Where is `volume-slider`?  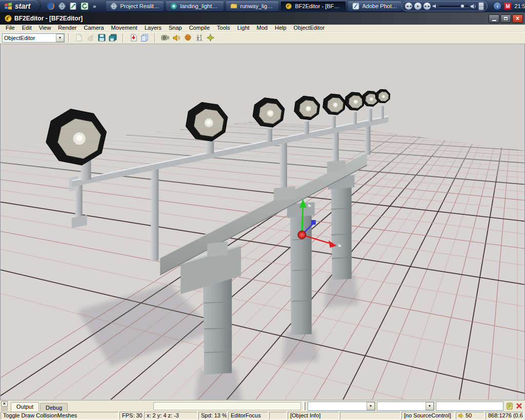 volume-slider is located at coordinates (454, 6).